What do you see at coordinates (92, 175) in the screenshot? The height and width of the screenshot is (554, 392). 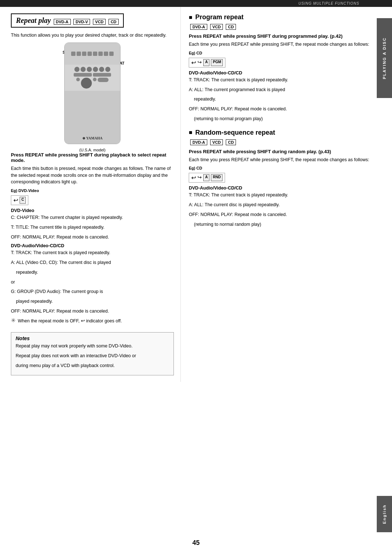 I see `instruction-body: Each time this button is pressed, repeat…` at bounding box center [92, 175].